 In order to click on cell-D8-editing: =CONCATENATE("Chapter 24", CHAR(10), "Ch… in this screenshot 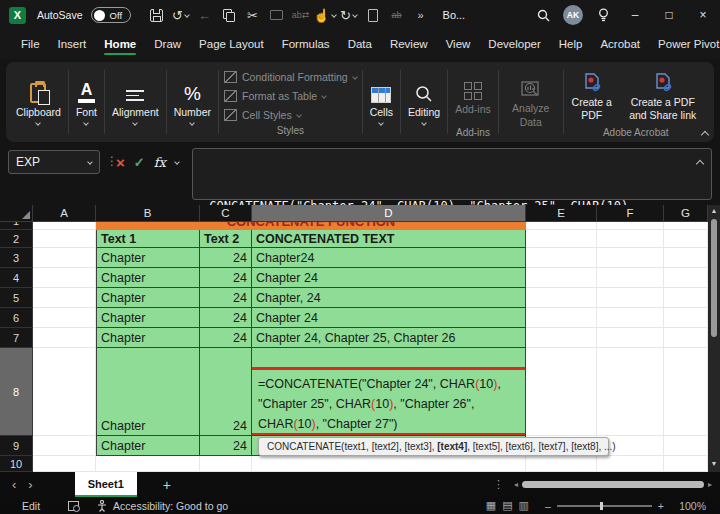, I will do `click(389, 392)`.